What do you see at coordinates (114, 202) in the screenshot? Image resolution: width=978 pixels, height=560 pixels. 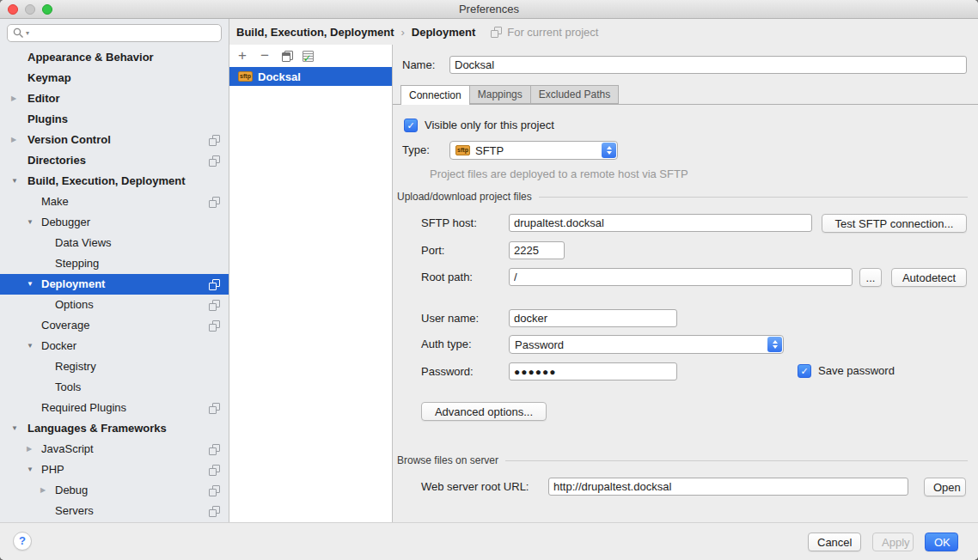 I see `sidebar-item-make: Make` at bounding box center [114, 202].